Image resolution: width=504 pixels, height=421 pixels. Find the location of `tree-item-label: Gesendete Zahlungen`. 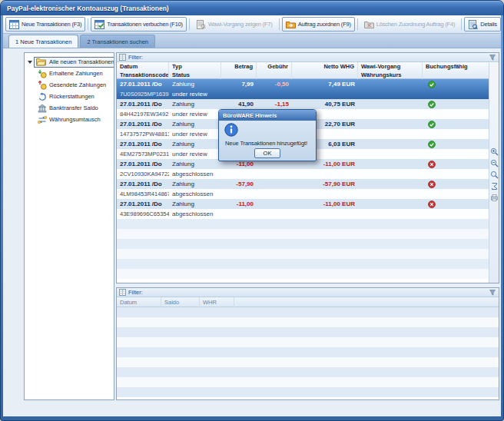

tree-item-label: Gesendete Zahlungen is located at coordinates (78, 85).